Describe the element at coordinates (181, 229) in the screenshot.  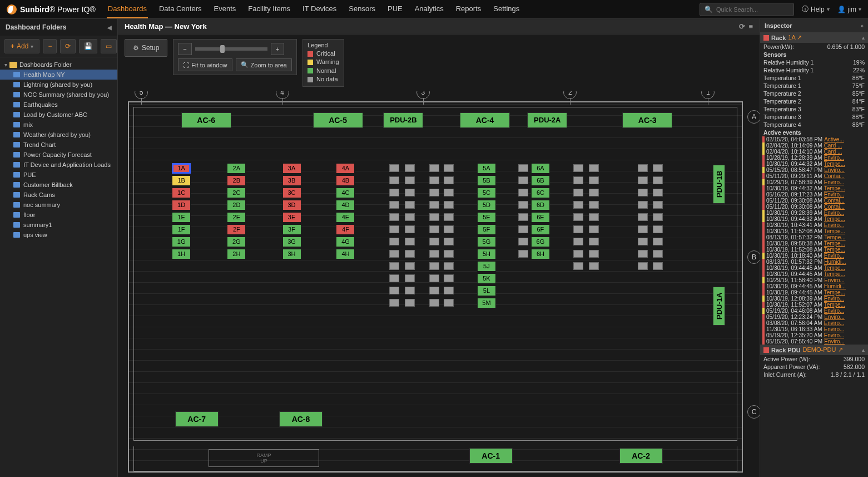
I see `rack-1F: 1F` at that location.